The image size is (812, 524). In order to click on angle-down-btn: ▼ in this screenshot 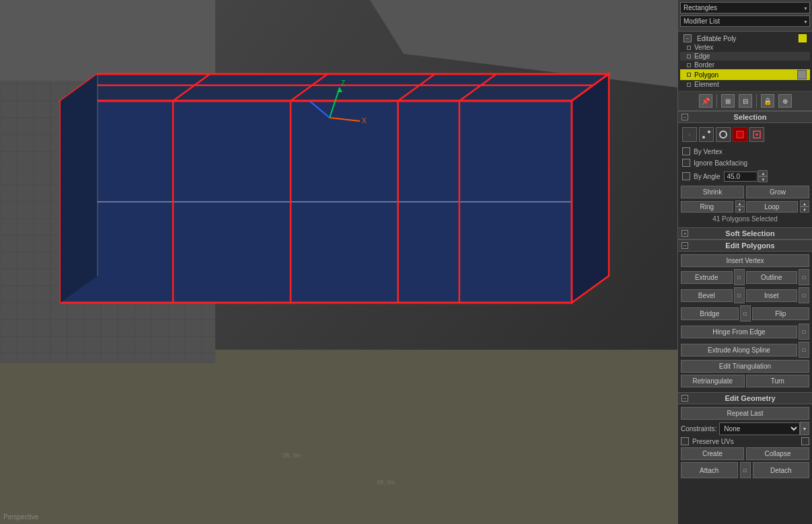, I will do `click(763, 179)`.